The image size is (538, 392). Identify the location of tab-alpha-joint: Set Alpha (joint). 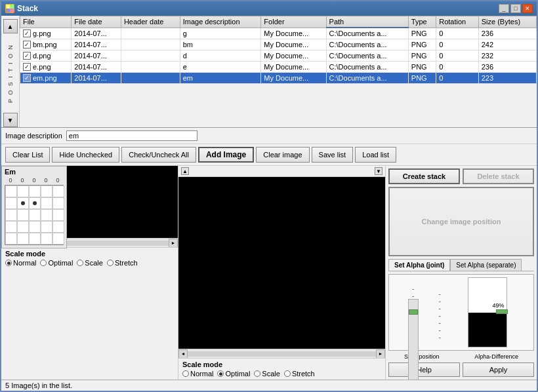
(419, 265).